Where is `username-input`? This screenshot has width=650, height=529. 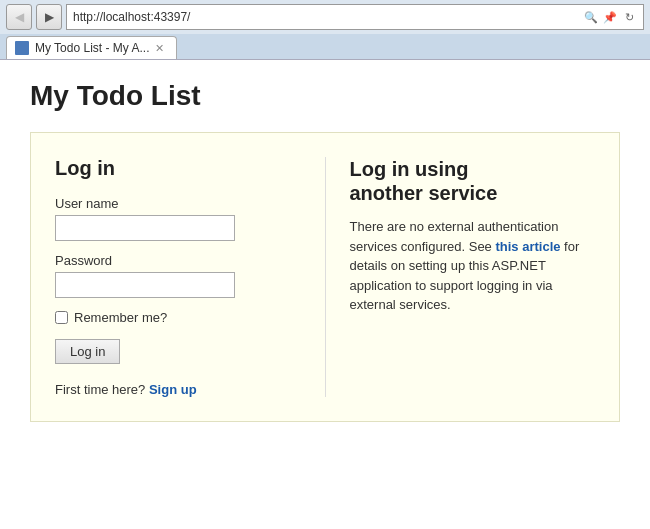 username-input is located at coordinates (145, 228).